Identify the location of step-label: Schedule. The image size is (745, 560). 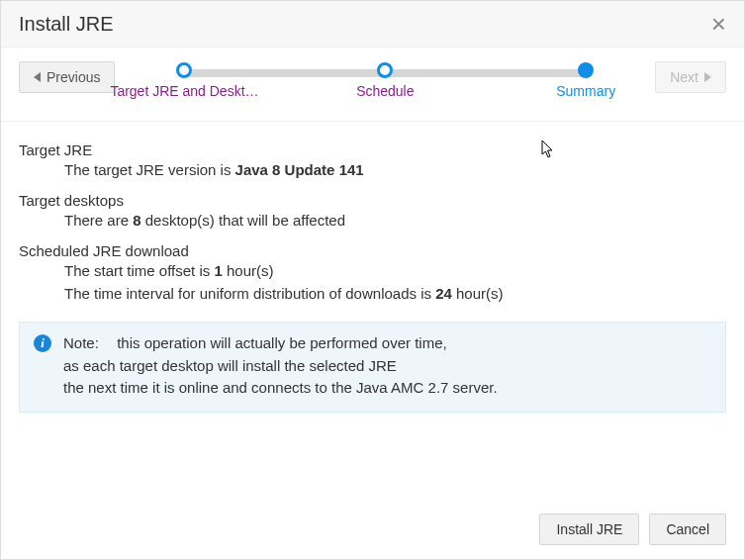
(385, 91).